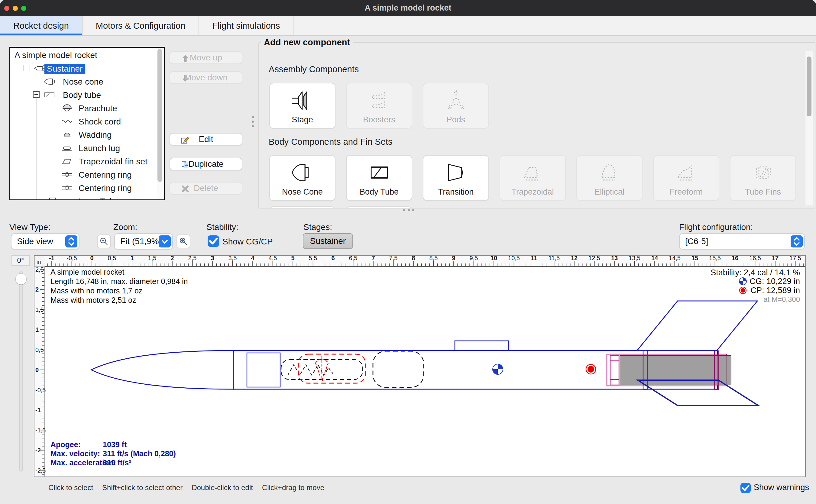 Image resolution: width=816 pixels, height=504 pixels. Describe the element at coordinates (212, 259) in the screenshot. I see `svg-text: 3` at that location.